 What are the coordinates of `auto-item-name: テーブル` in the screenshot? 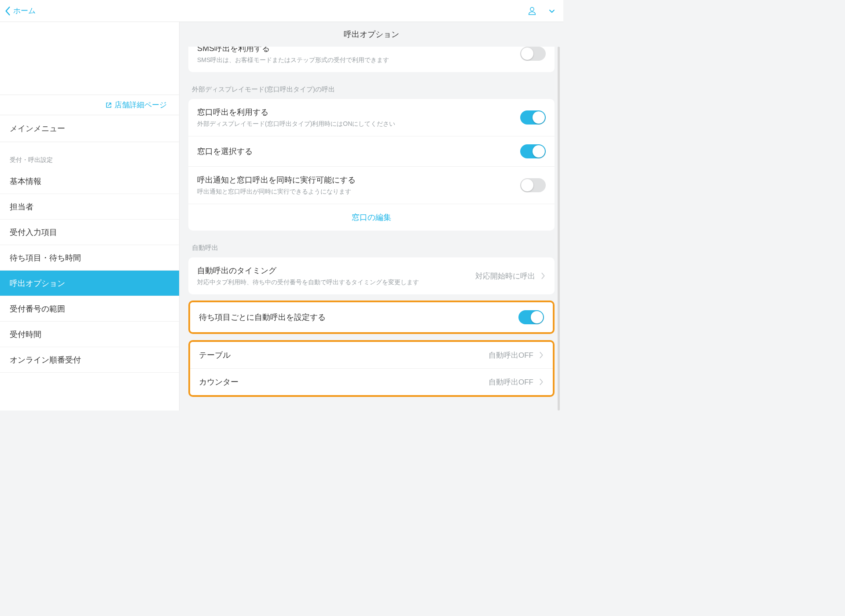 It's located at (344, 355).